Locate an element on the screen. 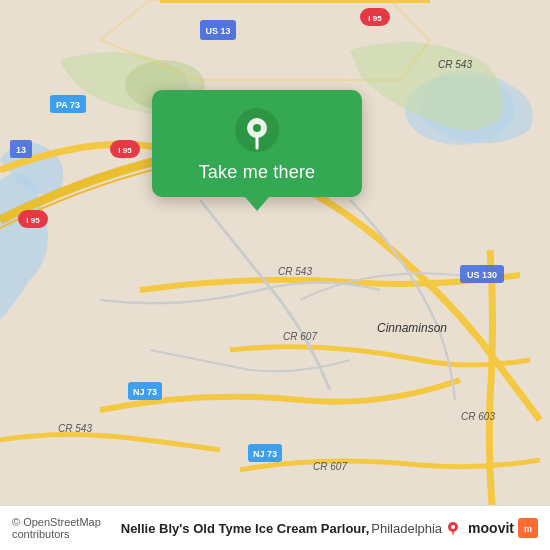 The height and width of the screenshot is (550, 550). svg-text: US 130 is located at coordinates (482, 275).